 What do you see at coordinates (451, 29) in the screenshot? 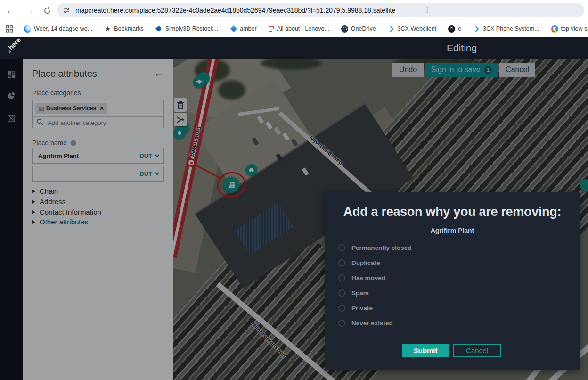
I see `badge-icon` at bounding box center [451, 29].